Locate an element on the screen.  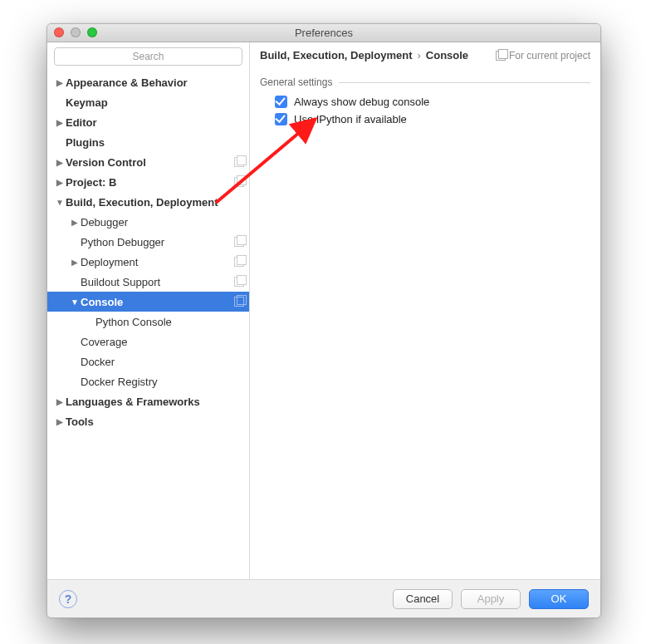
window-controls is located at coordinates (76, 32).